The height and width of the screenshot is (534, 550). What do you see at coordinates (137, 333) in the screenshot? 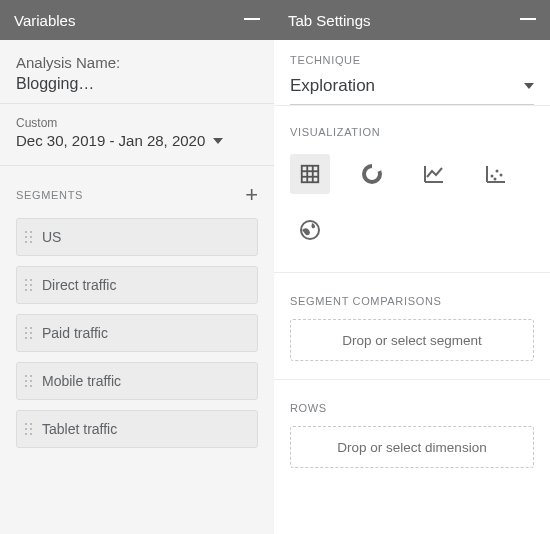
I see `segment-chip: Paid traffic` at bounding box center [137, 333].